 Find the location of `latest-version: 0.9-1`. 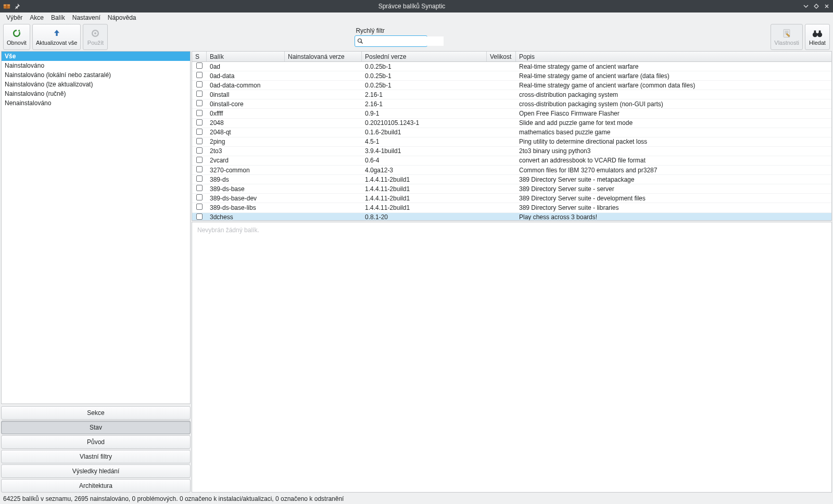

latest-version: 0.9-1 is located at coordinates (424, 114).